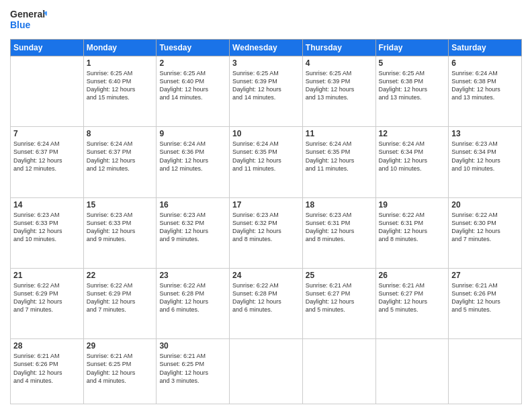  I want to click on calendar-cell: 8Sunrise: 6:24 AM Sunset: 6:37 PM Daylig…, so click(120, 163).